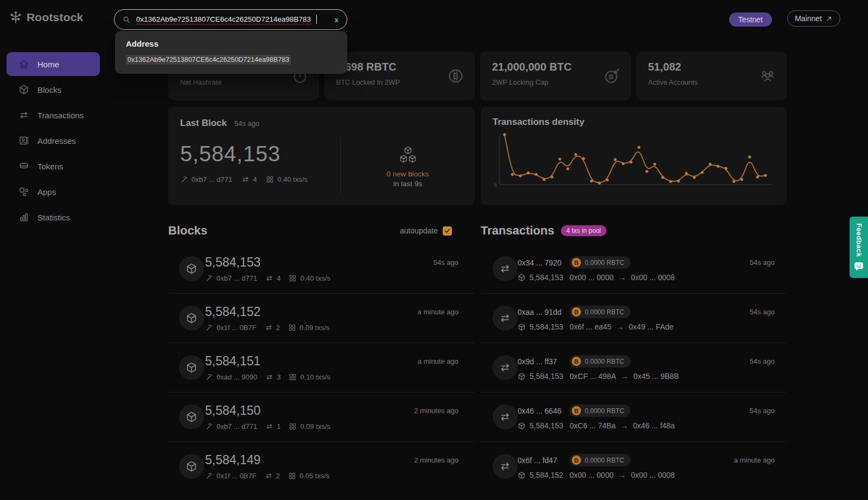  I want to click on tx-to-address: 0x49 ... FAde, so click(651, 327).